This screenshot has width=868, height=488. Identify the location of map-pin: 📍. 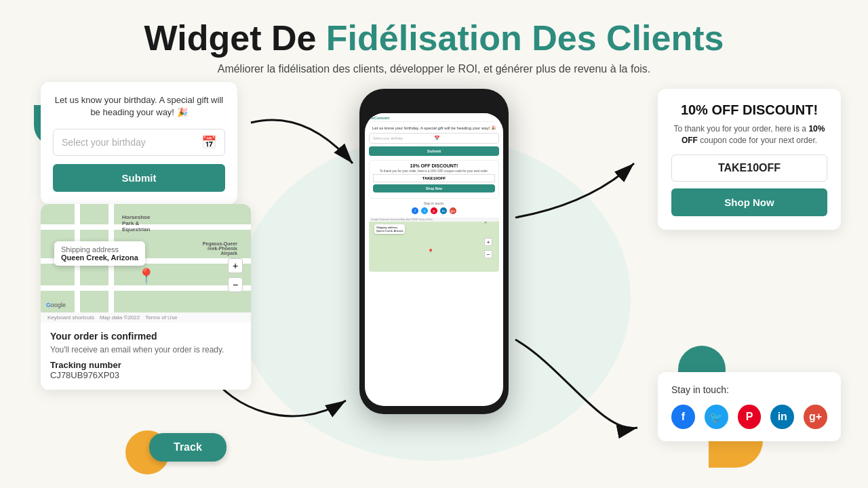
(146, 277).